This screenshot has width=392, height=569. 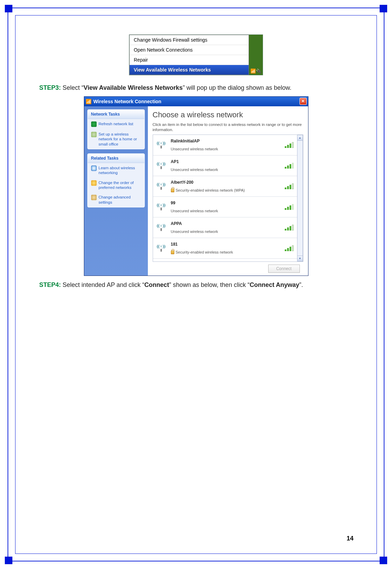 What do you see at coordinates (116, 114) in the screenshot?
I see `network-tasks-heading: Network Tasks` at bounding box center [116, 114].